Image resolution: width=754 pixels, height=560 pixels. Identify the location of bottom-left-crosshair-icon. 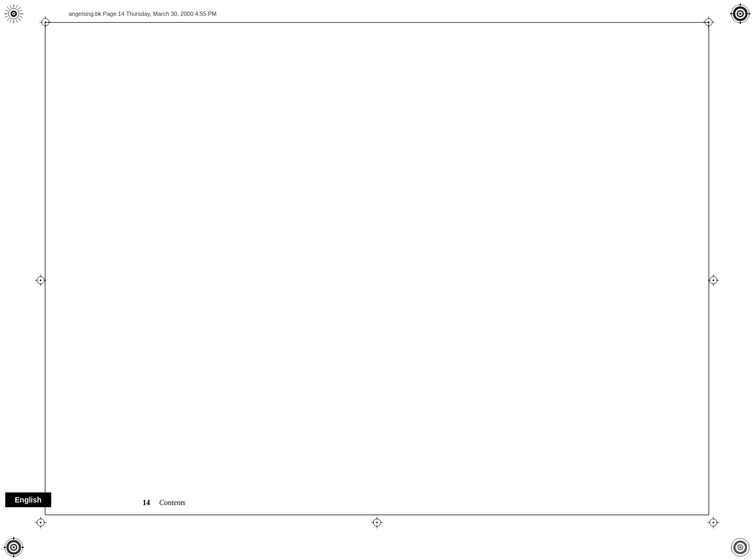
(41, 523).